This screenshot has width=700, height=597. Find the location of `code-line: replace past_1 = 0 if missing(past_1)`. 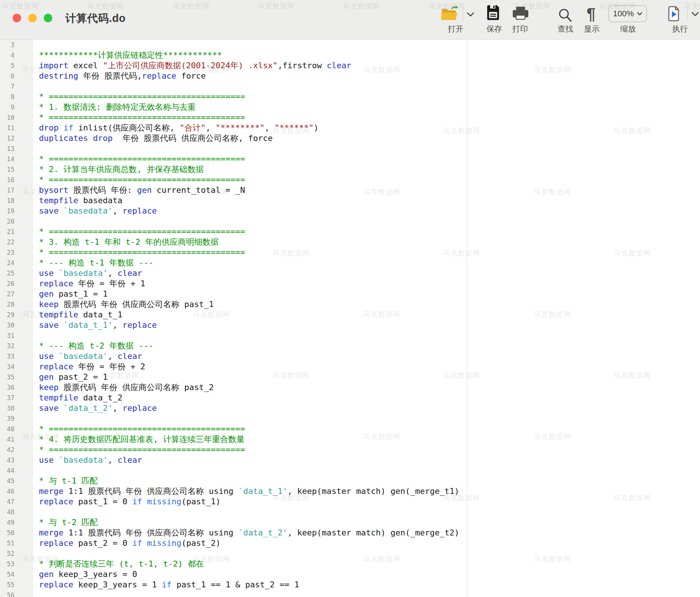

code-line: replace past_1 = 0 if missing(past_1) is located at coordinates (369, 502).